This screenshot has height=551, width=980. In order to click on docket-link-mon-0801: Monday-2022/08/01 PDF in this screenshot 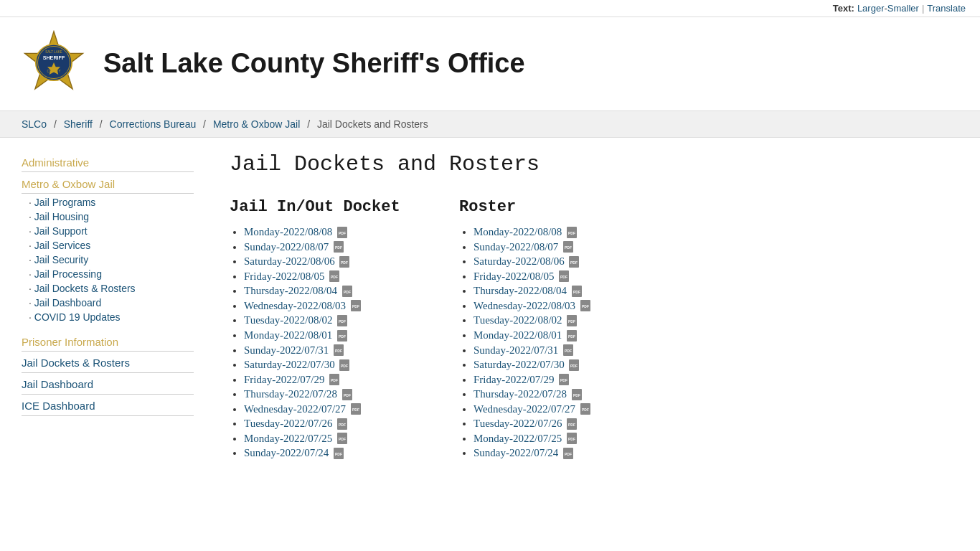, I will do `click(296, 335)`.